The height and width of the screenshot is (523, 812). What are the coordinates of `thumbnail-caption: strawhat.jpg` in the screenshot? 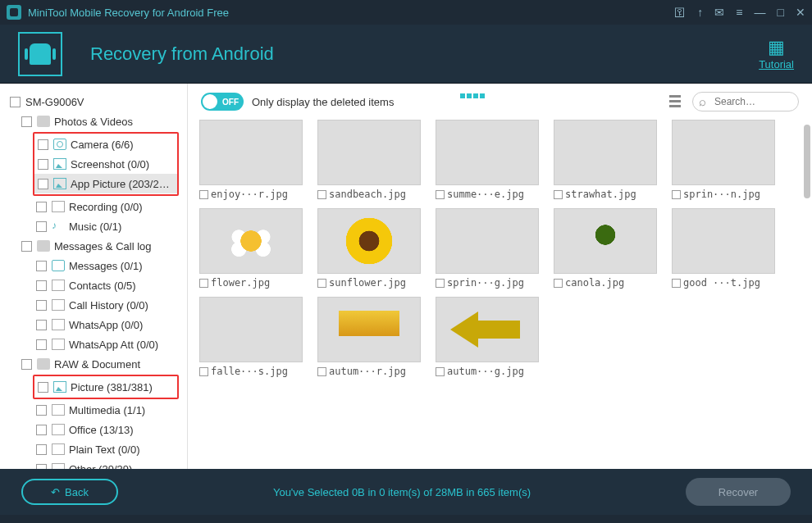 It's located at (605, 194).